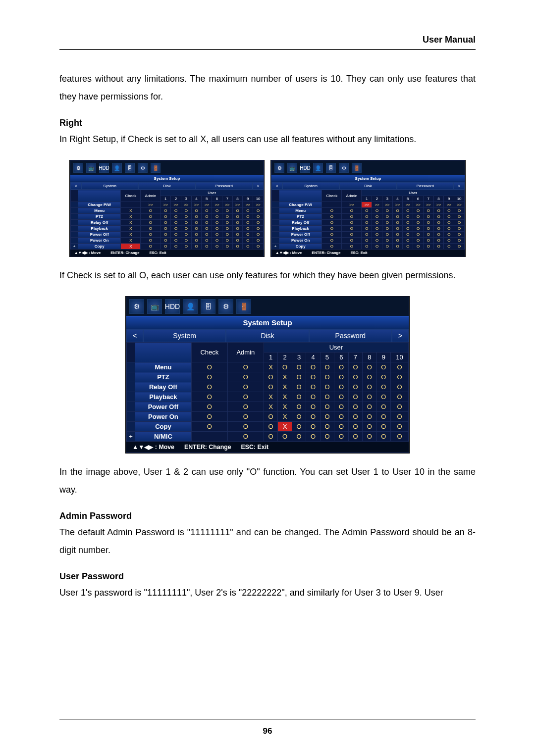 The height and width of the screenshot is (756, 535). What do you see at coordinates (268, 377) in the screenshot?
I see `dvr-row-ptz: PTZOOOXOOOOOOOO` at bounding box center [268, 377].